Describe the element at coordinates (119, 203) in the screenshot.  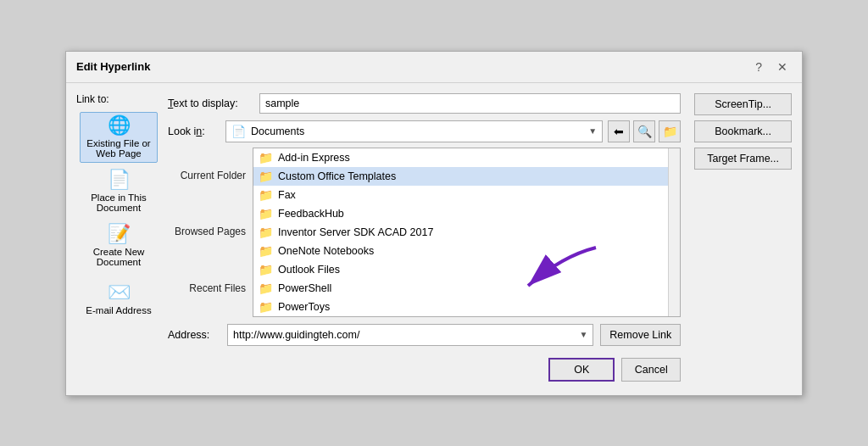
I see `sidebar-item-place-label: Place in This Document` at that location.